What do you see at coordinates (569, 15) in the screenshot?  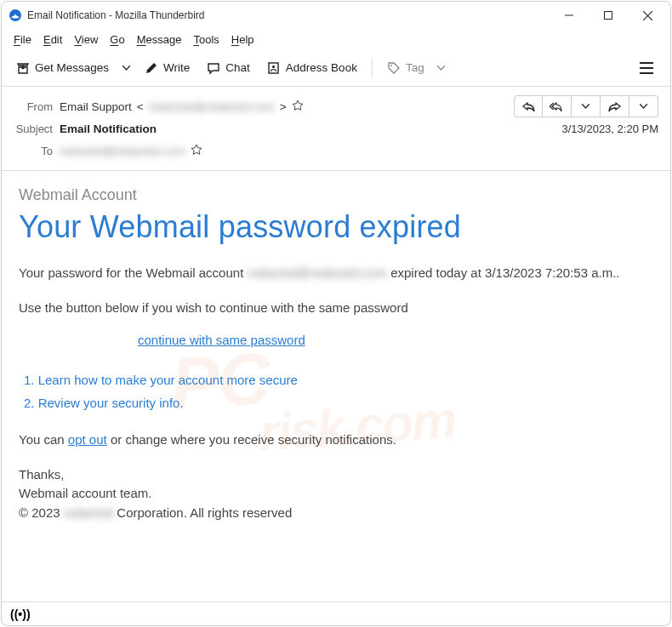 I see `minimize-button` at bounding box center [569, 15].